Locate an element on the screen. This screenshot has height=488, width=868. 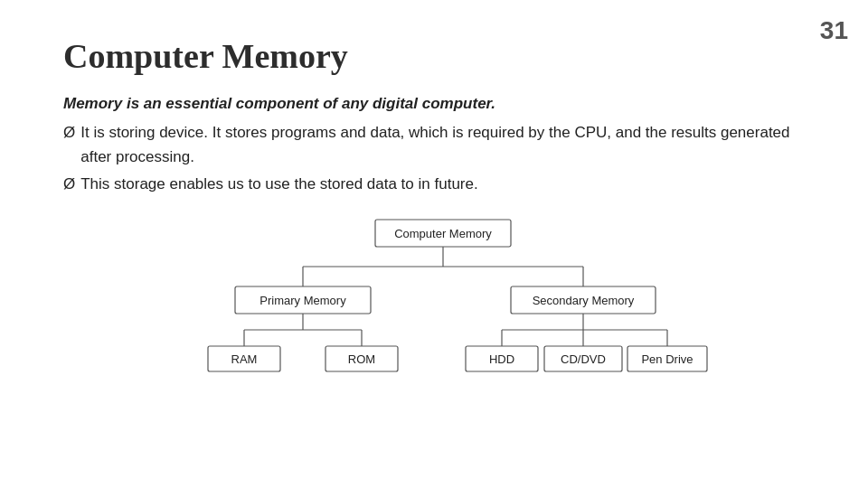
diagram-primary: Primary Memory is located at coordinates (303, 300).